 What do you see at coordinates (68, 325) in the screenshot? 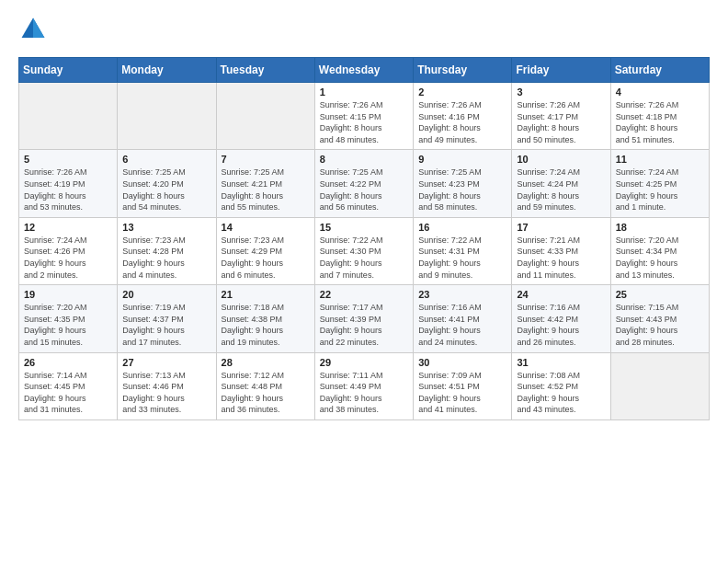
I see `day-info: Sunrise: 7:20 AM Sunset: 4:35 PM Dayligh…` at bounding box center [68, 325].